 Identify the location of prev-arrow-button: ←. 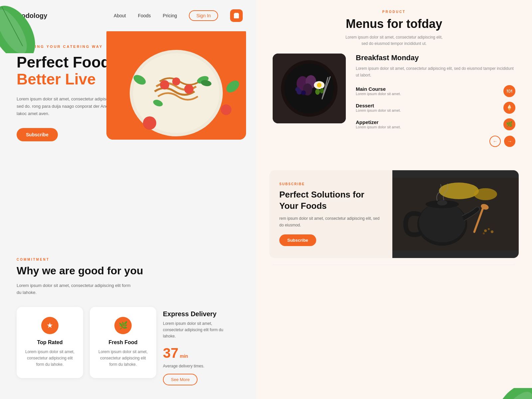
(495, 141).